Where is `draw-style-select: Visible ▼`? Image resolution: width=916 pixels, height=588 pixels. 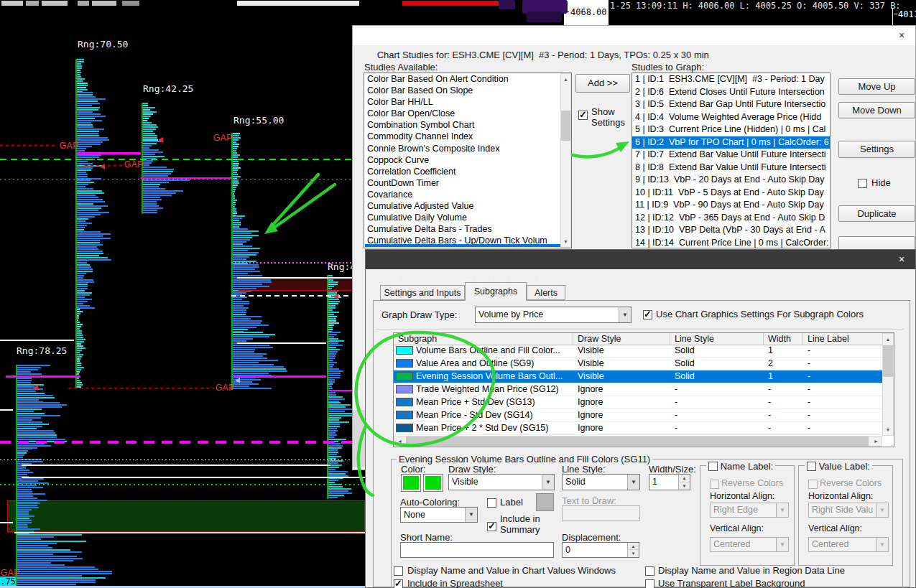
draw-style-select: Visible ▼ is located at coordinates (501, 482).